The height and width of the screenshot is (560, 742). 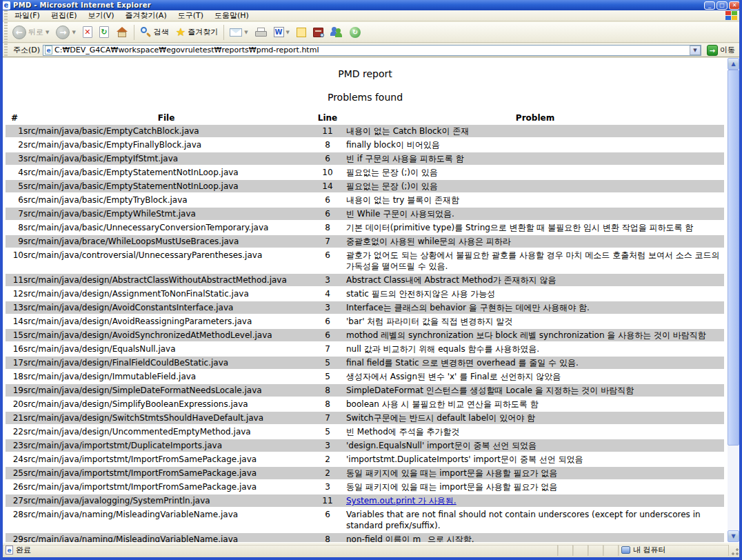 I want to click on file-cell: src/main/java/basic/EmptyStatementNotInL…, so click(x=166, y=172).